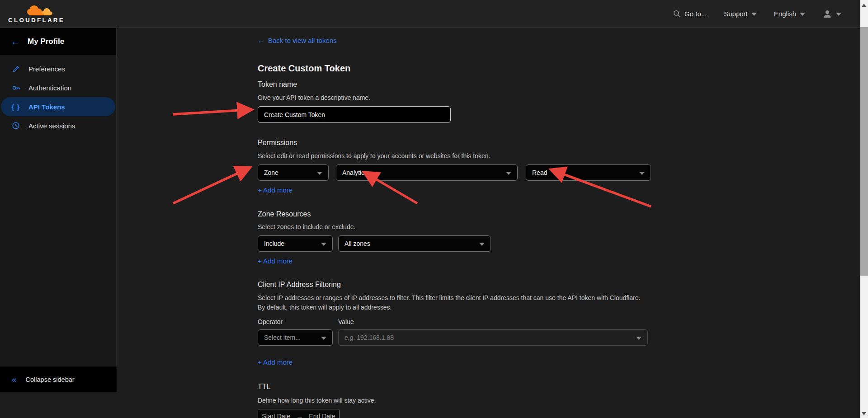 This screenshot has width=868, height=418. What do you see at coordinates (58, 380) in the screenshot?
I see `collapse-sidebar-button: « Collapse sidebar` at bounding box center [58, 380].